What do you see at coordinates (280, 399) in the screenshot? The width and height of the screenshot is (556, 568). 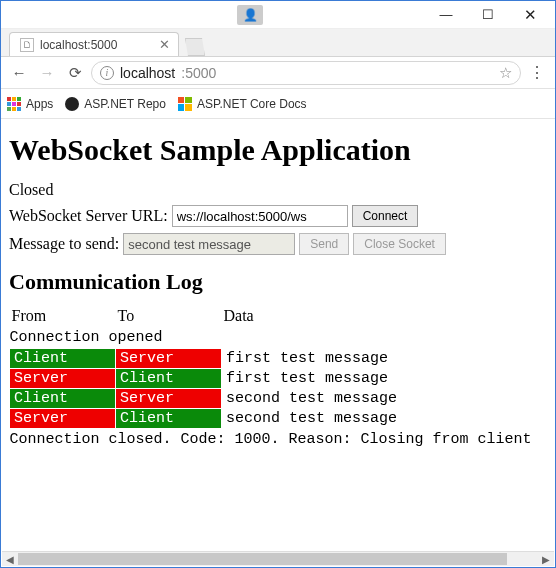 I see `table-row: ClientServersecond test message` at bounding box center [280, 399].